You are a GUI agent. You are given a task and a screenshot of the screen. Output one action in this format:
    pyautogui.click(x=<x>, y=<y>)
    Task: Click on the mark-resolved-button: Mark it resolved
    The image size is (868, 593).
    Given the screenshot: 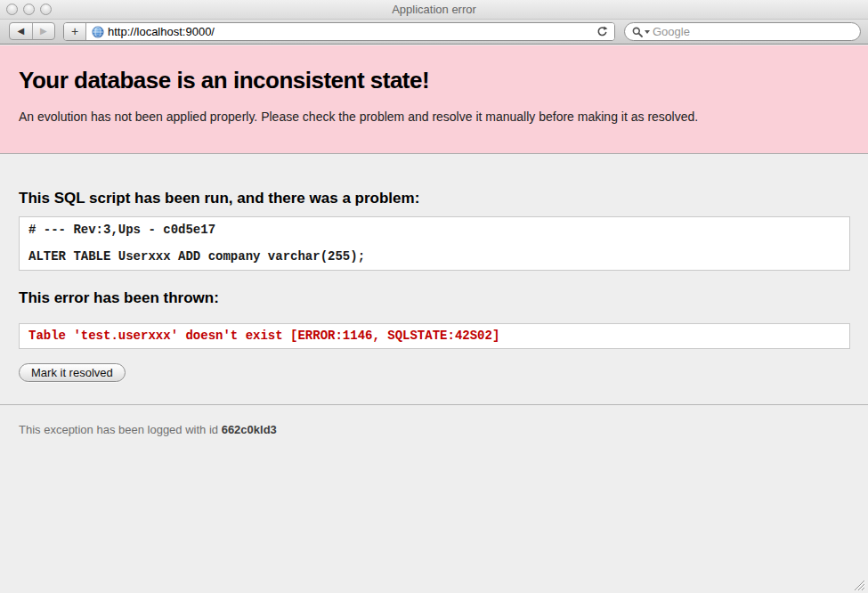 What is the action you would take?
    pyautogui.click(x=72, y=372)
    